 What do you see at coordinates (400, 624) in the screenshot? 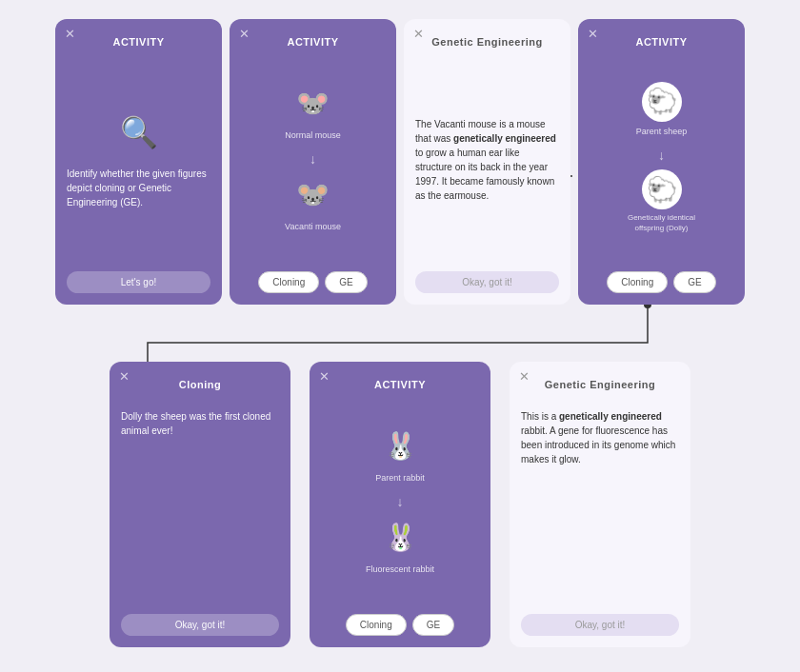
I see `btn-row-6: Cloning GE` at bounding box center [400, 624].